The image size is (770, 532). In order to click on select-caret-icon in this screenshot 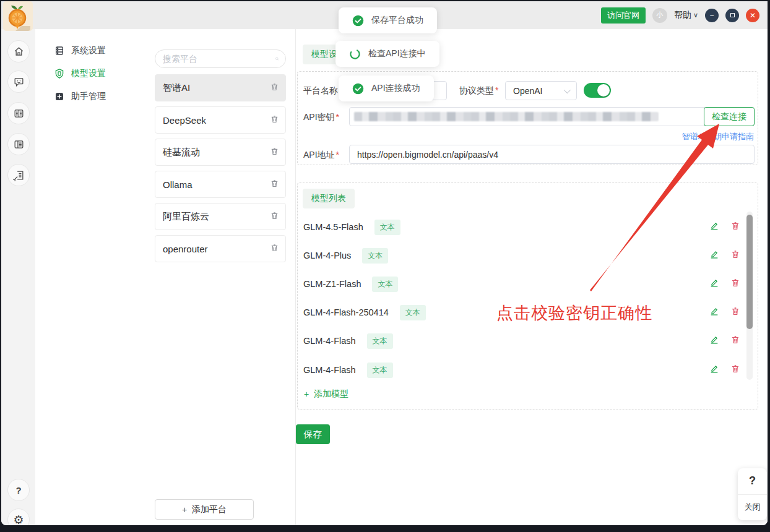, I will do `click(567, 89)`.